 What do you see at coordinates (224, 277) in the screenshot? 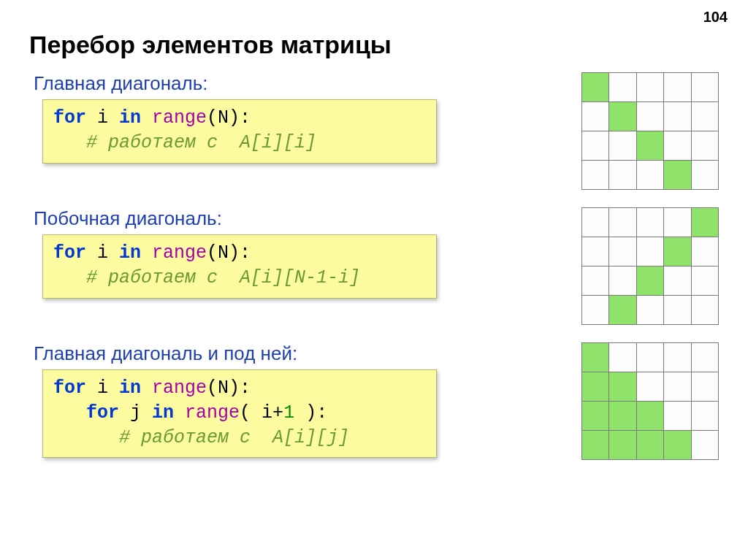
I see `comment: # работаем с A[i][N-1-i]` at bounding box center [224, 277].